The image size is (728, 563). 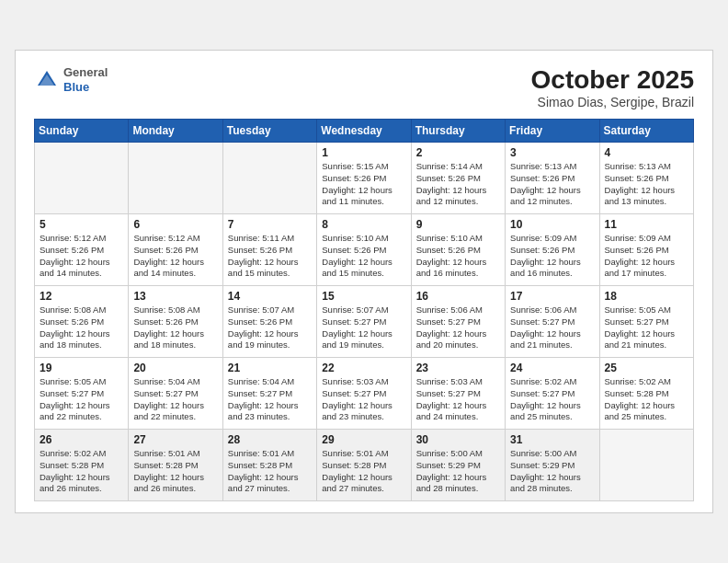 I want to click on day-cell: 23Sunrise: 5:03 AM Sunset: 5:27 PM Dayli…, so click(x=458, y=394).